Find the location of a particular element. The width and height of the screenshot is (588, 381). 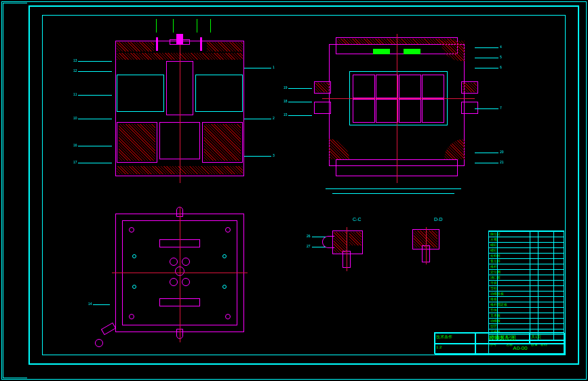

balloon-13: 13 is located at coordinates (75, 60).